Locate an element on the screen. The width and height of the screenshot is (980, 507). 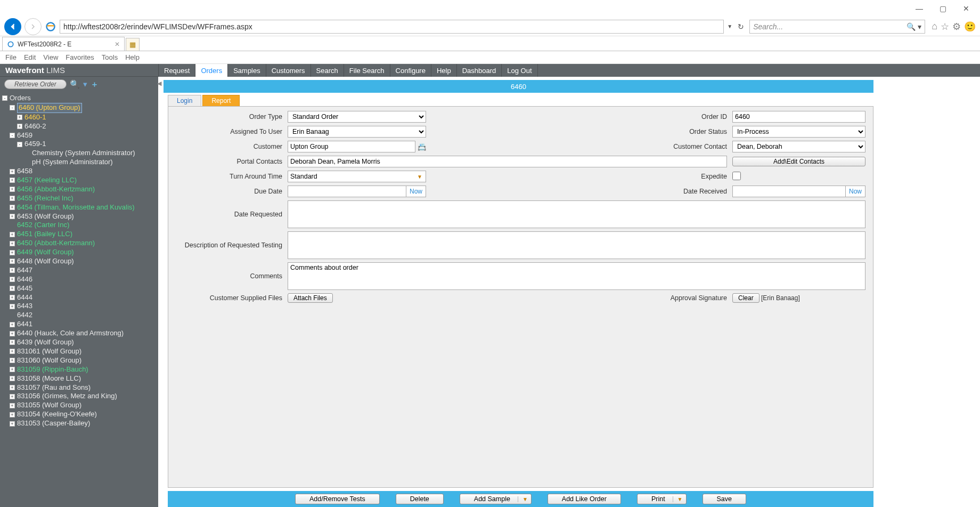
caret-icon: ▼ is located at coordinates (523, 499).